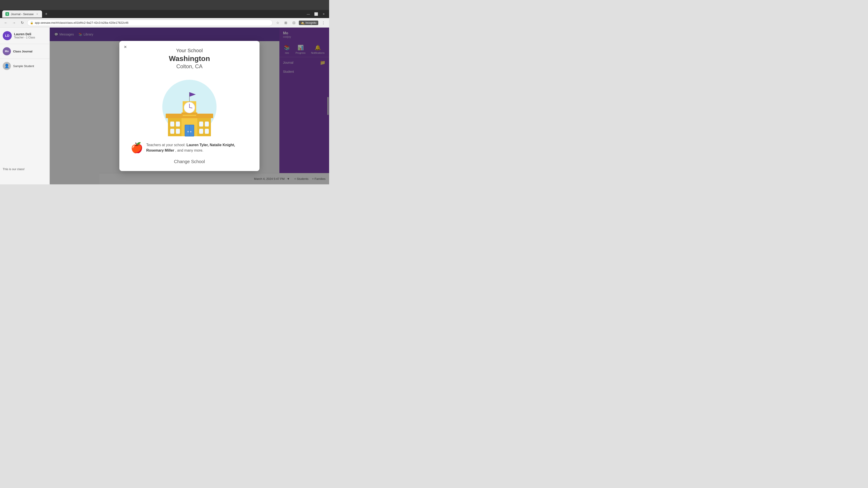 This screenshot has height=488, width=868. What do you see at coordinates (189, 148) in the screenshot?
I see `teachers-section: 🍎 Teachers at your school: Lauren Tyler,…` at bounding box center [189, 148].